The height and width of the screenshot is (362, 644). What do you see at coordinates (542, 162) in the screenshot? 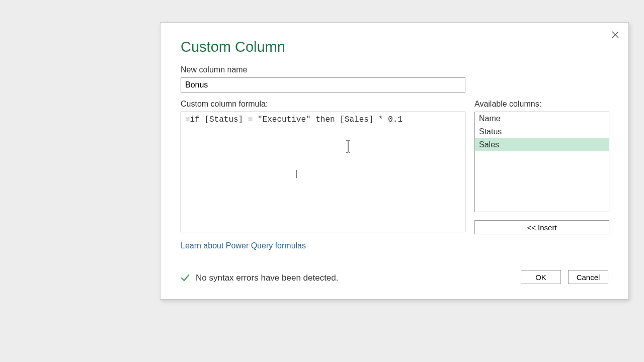
I see `available-columns-list: NameStatusSales` at bounding box center [542, 162].